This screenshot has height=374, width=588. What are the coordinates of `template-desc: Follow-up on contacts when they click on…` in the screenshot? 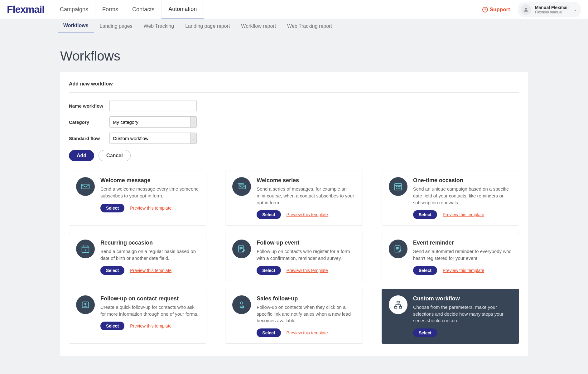 It's located at (306, 314).